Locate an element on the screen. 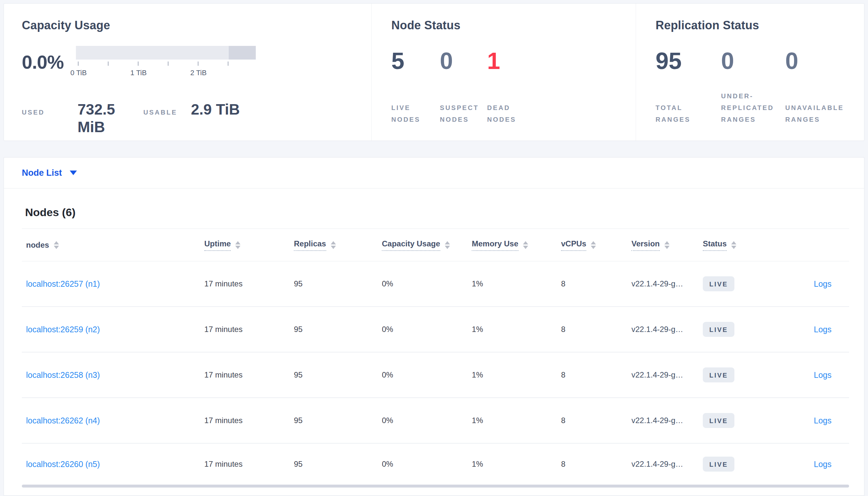 Image resolution: width=868 pixels, height=496 pixels. capacity-axis-ticks is located at coordinates (166, 63).